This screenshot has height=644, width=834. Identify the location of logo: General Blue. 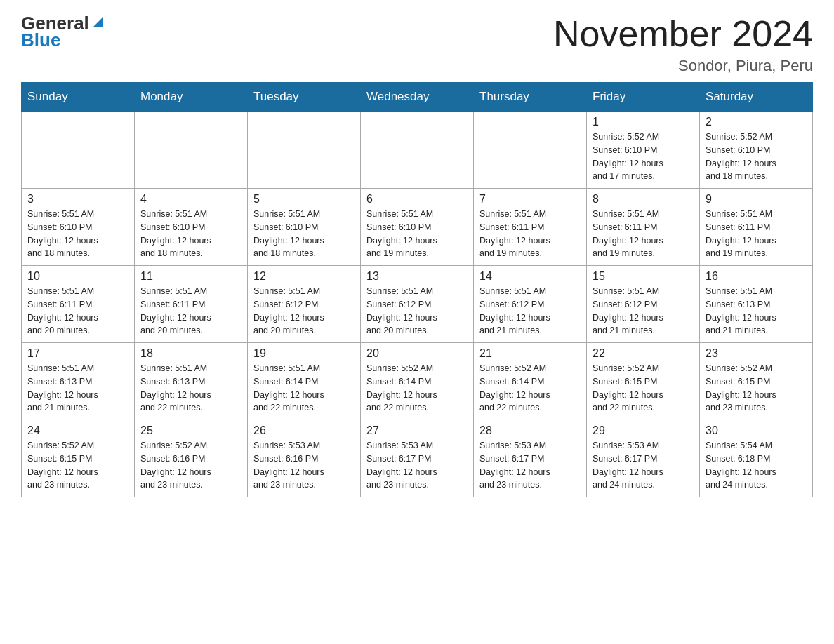
(63, 32).